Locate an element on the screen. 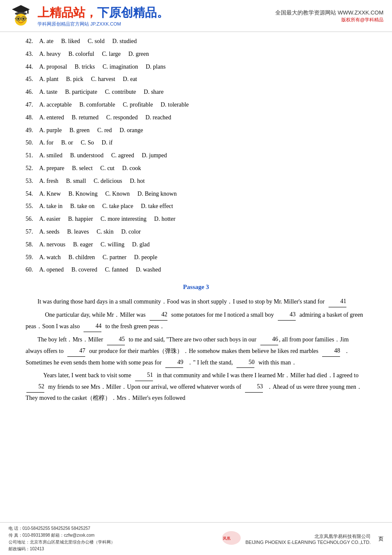 This screenshot has height=555, width=392. mc-item: 54.A. KnewB. KnowingC. KnownD. Being kno… is located at coordinates (196, 194).